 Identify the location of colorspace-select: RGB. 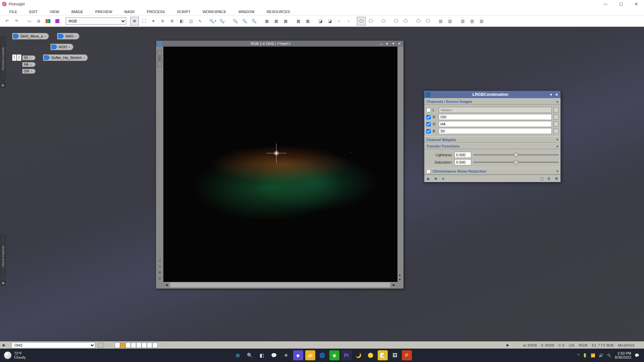
(96, 21).